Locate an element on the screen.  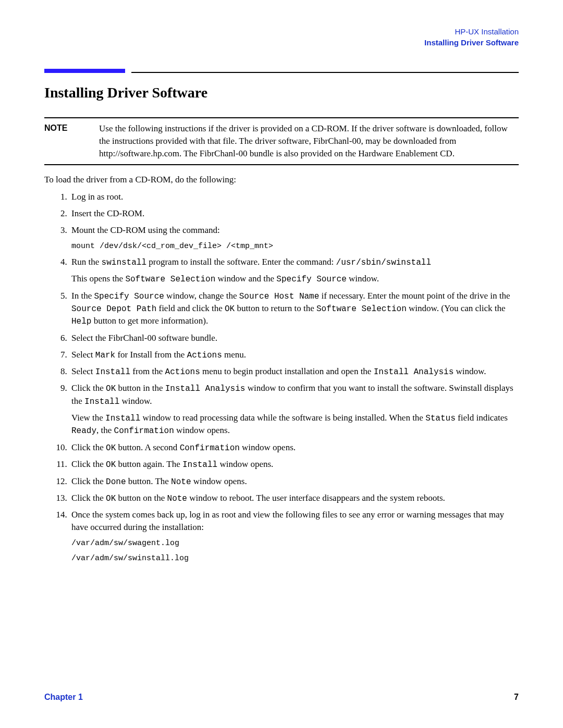
t: button to return to the is located at coordinates (275, 309).